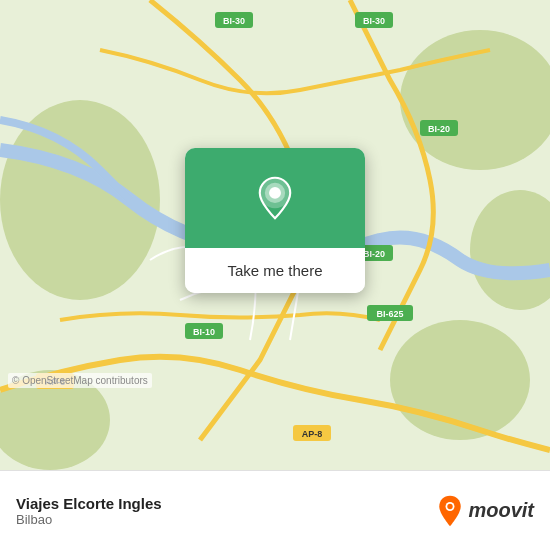 Image resolution: width=550 pixels, height=550 pixels. What do you see at coordinates (501, 510) in the screenshot?
I see `moovit-brand-text: moovit` at bounding box center [501, 510].